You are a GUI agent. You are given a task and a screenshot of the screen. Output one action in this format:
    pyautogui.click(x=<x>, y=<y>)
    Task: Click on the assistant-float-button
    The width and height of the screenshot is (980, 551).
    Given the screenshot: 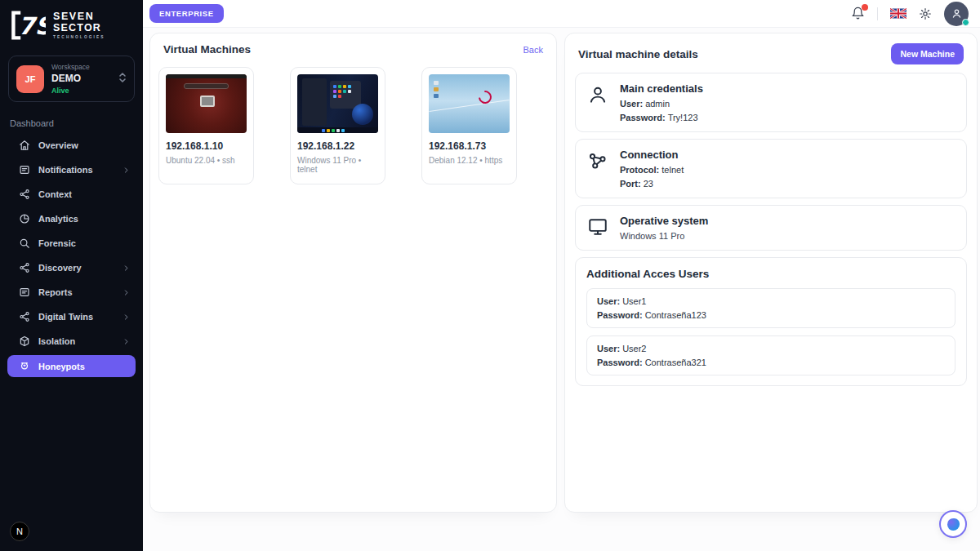 What is the action you would take?
    pyautogui.click(x=953, y=524)
    